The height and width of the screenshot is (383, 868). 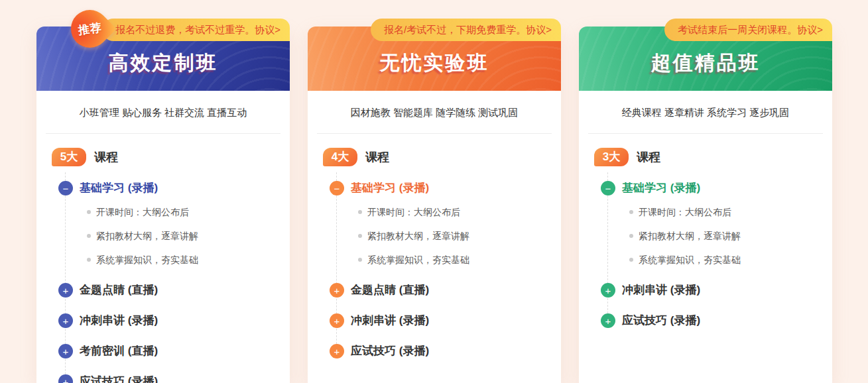 I want to click on guarantee-ribbon: 考试结束后一周关闭课程。协议>, so click(x=748, y=30).